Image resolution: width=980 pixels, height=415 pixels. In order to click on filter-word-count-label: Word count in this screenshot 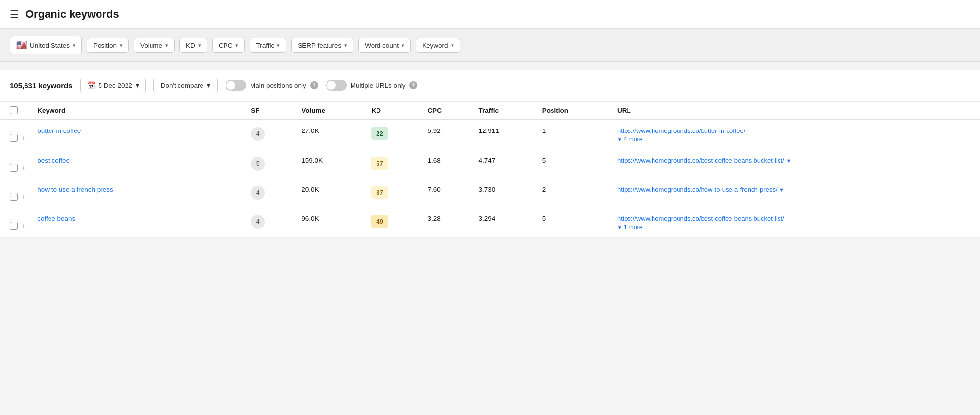, I will do `click(381, 45)`.